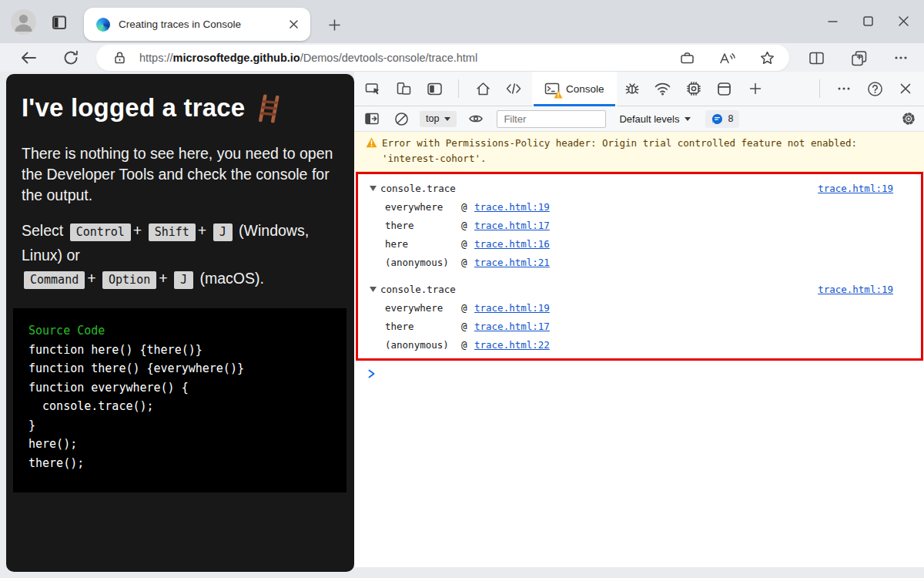 The width and height of the screenshot is (924, 578). I want to click on back-button, so click(28, 58).